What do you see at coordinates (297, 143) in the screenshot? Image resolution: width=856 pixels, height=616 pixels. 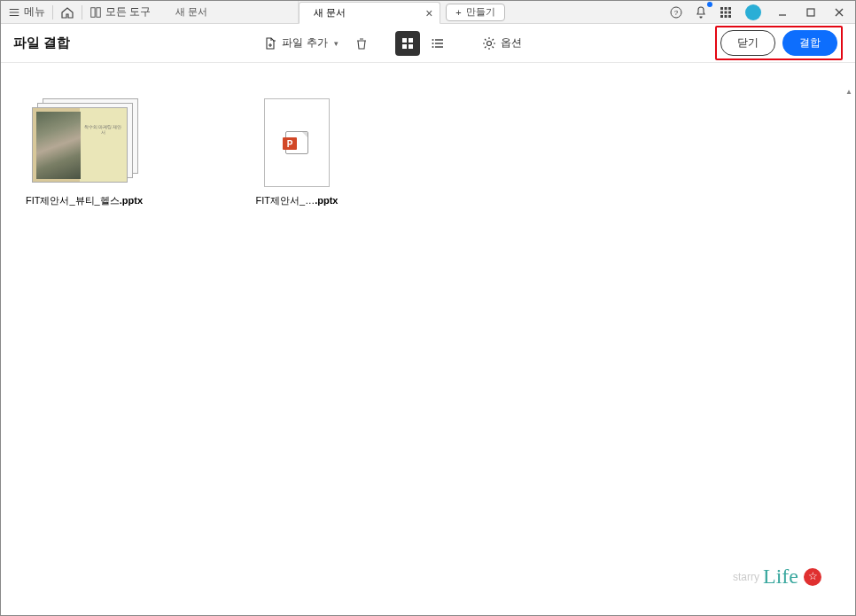 I see `pptx-file-icon` at bounding box center [297, 143].